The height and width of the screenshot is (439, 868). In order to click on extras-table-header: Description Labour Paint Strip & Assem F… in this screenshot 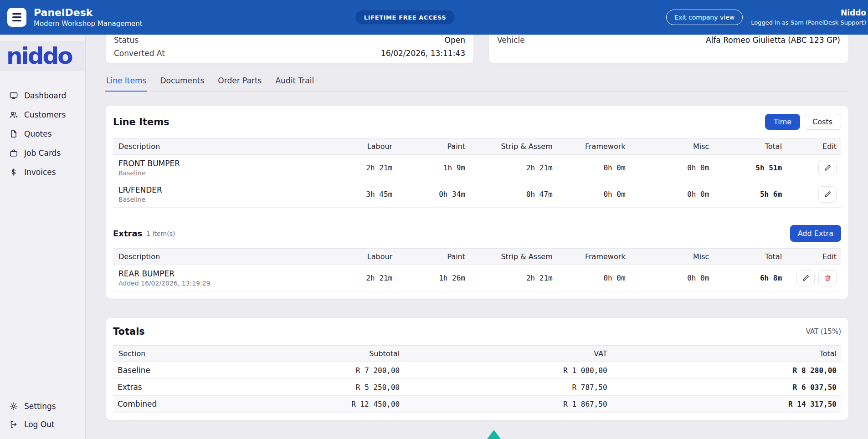, I will do `click(477, 257)`.